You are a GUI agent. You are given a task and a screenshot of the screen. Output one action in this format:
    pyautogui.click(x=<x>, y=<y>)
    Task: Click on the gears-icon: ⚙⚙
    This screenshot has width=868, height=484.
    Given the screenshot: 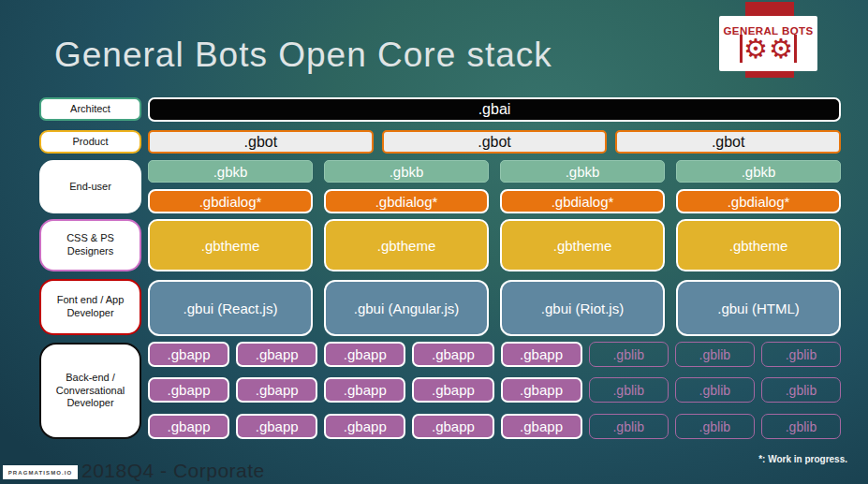 What is the action you would take?
    pyautogui.click(x=768, y=49)
    